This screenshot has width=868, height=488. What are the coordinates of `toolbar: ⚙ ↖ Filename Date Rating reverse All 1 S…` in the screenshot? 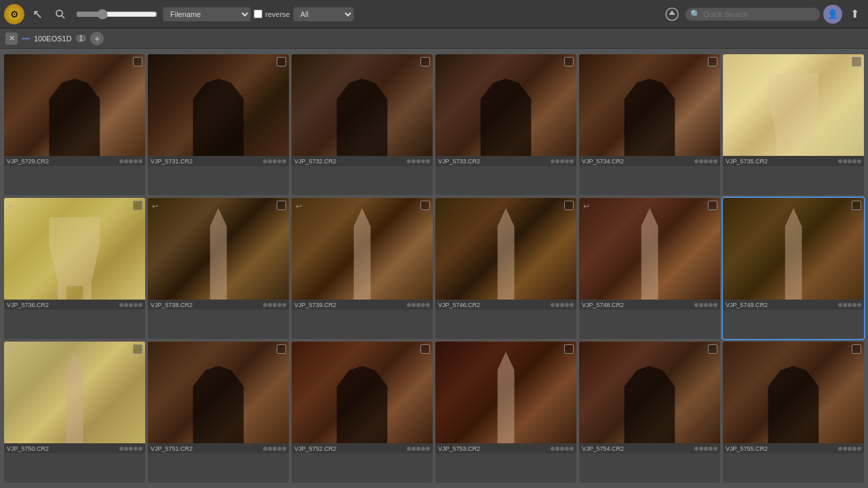 It's located at (434, 14).